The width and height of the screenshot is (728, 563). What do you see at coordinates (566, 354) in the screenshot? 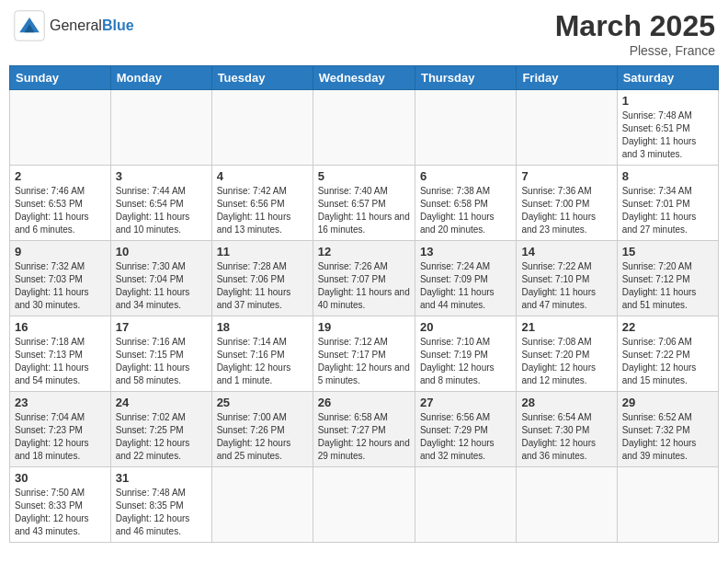
I see `day-21: 21 Sunrise: 7:08 AMSunset: 7:20 PMDaylig…` at bounding box center [566, 354].